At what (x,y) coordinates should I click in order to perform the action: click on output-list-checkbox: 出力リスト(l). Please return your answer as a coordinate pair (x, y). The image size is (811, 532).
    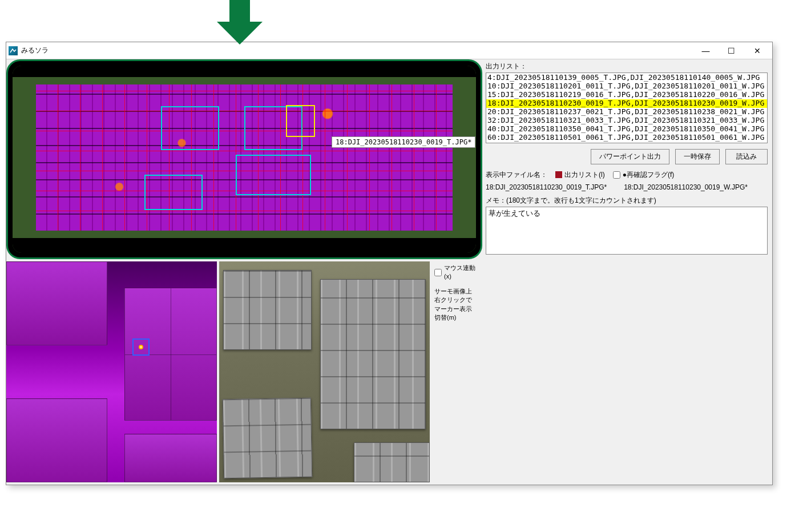
    Looking at the image, I should click on (580, 175).